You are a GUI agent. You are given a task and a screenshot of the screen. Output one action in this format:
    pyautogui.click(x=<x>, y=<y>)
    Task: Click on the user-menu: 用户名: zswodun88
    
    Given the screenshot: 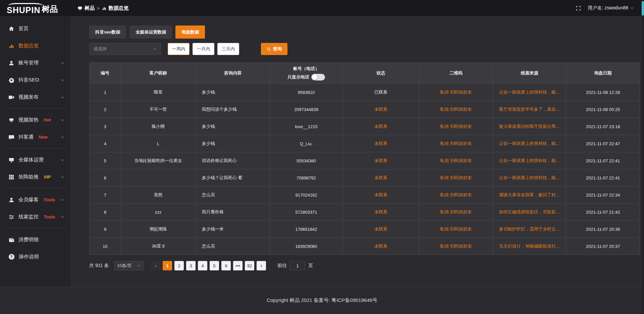 What is the action you would take?
    pyautogui.click(x=611, y=8)
    